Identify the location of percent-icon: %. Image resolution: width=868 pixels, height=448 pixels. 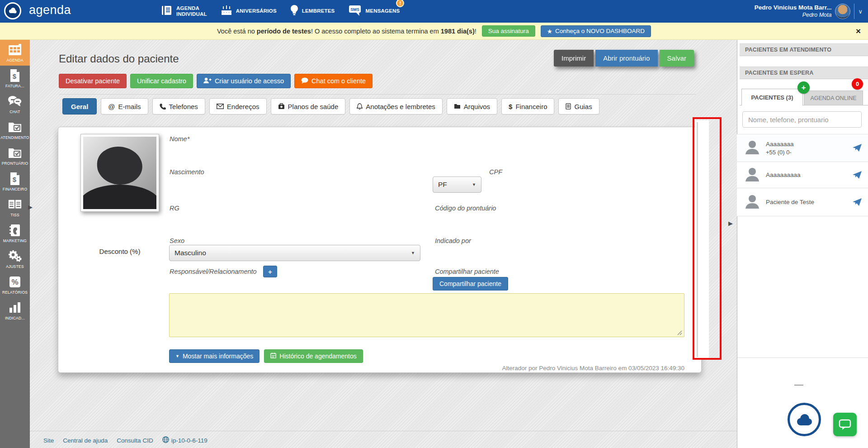
(15, 282).